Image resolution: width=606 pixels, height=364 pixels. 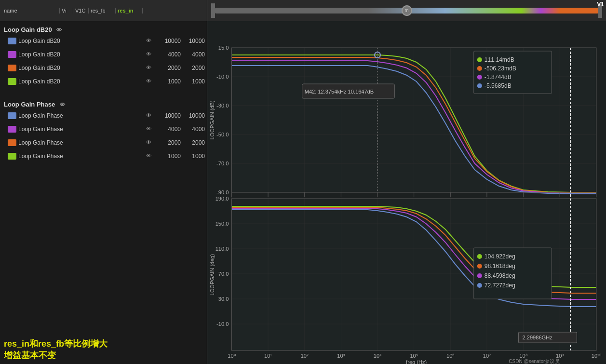 What do you see at coordinates (102, 11) in the screenshot?
I see `col-resfb: res_fb` at bounding box center [102, 11].